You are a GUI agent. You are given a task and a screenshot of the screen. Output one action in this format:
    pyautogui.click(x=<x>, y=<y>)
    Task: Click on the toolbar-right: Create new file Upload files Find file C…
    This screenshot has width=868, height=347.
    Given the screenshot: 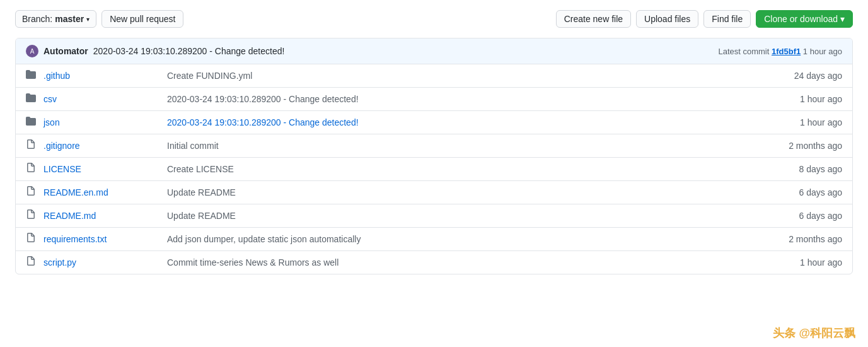 What is the action you would take?
    pyautogui.click(x=705, y=19)
    